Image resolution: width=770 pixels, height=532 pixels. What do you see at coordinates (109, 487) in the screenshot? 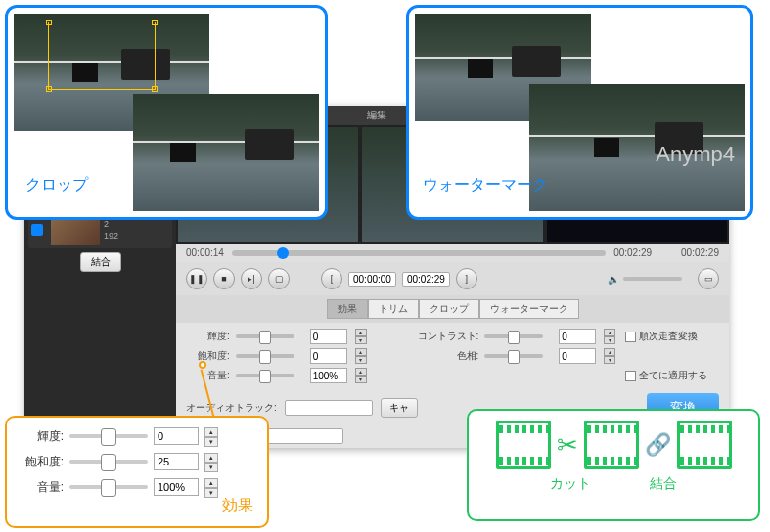
I see `fx-volume-slider` at bounding box center [109, 487].